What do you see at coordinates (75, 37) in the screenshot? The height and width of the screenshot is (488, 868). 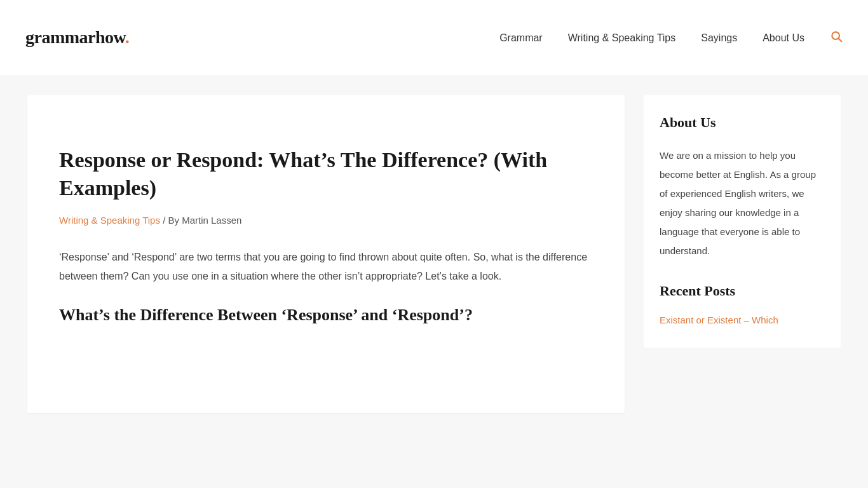 I see `logo-text: grammarhow` at bounding box center [75, 37].